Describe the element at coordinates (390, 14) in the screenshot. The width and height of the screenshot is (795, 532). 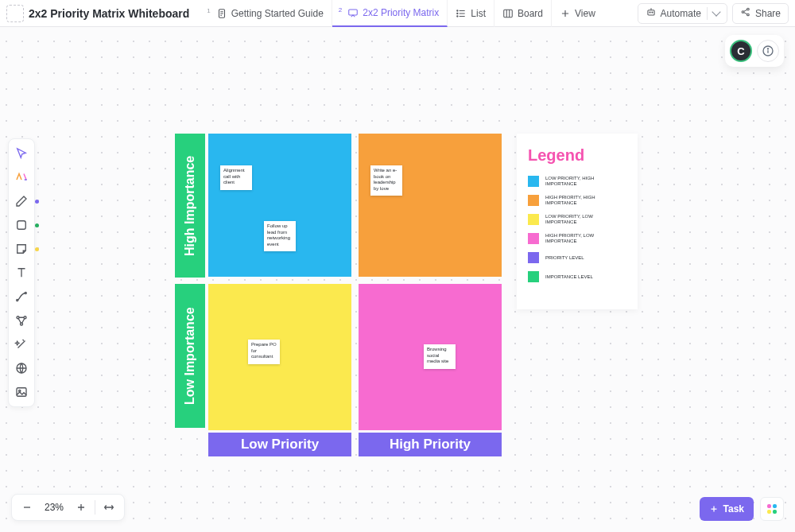
I see `tab-priority-matrix: 2 2x2 Priority Matrix` at that location.